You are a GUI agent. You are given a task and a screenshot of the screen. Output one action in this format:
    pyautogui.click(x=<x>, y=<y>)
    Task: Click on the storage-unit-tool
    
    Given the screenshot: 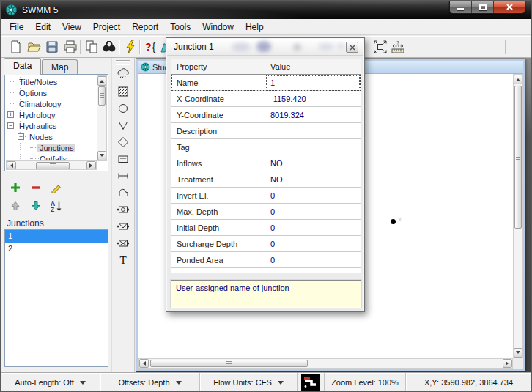 What is the action you would take?
    pyautogui.click(x=123, y=158)
    